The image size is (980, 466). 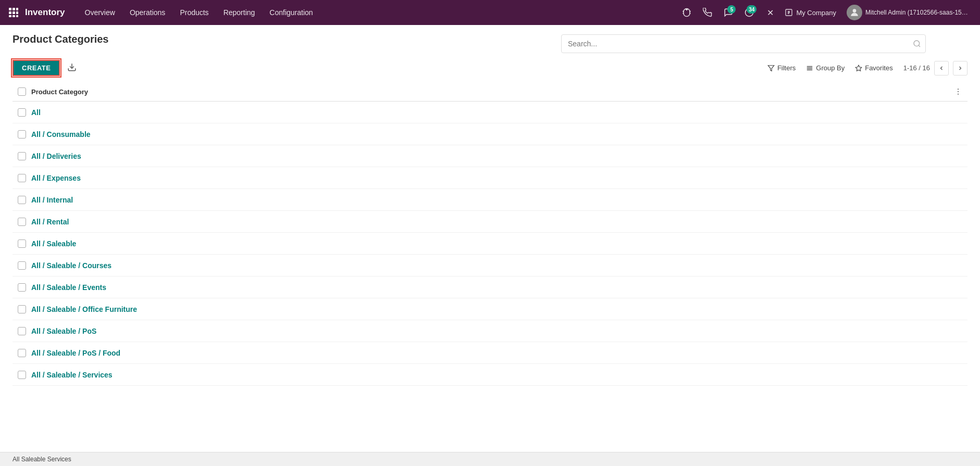 I want to click on table-row: All / Saleable / PoS / Food, so click(x=490, y=353).